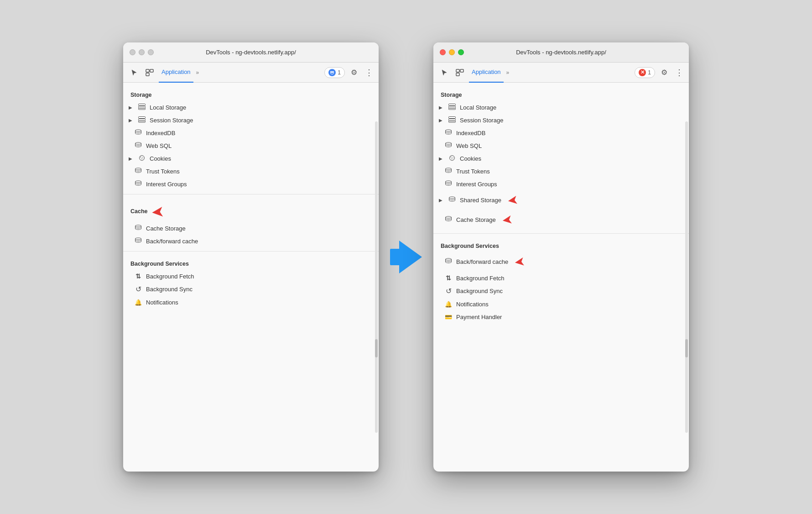  Describe the element at coordinates (561, 184) in the screenshot. I see `interest-groups-right: Interest Groups` at that location.